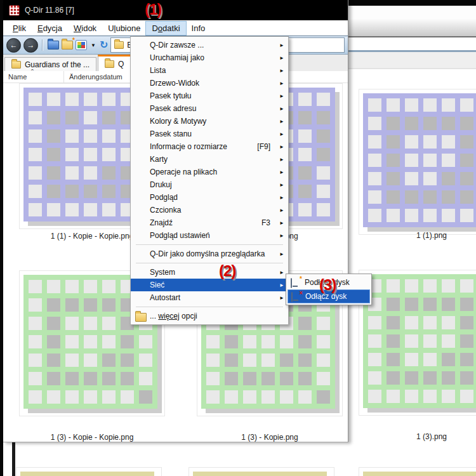 The height and width of the screenshot is (476, 476). I want to click on menu-item-podgląd: Podgląd►, so click(209, 197).